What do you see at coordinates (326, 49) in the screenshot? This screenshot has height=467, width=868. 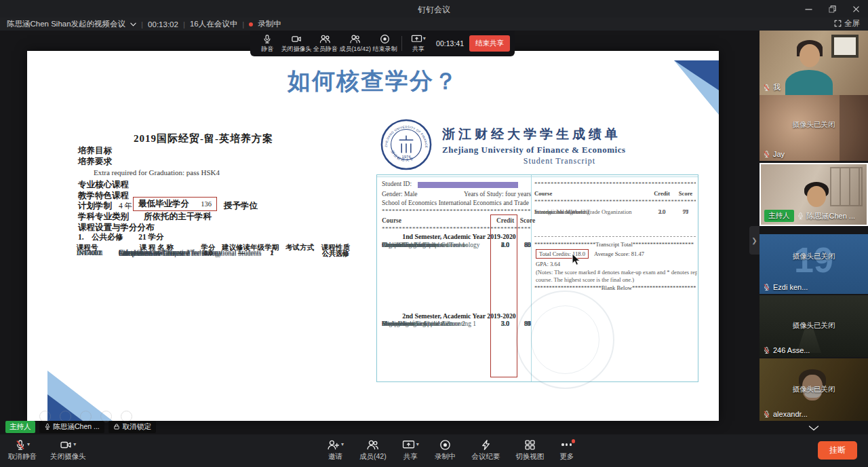 I see `mute-all-label: 全员静音` at bounding box center [326, 49].